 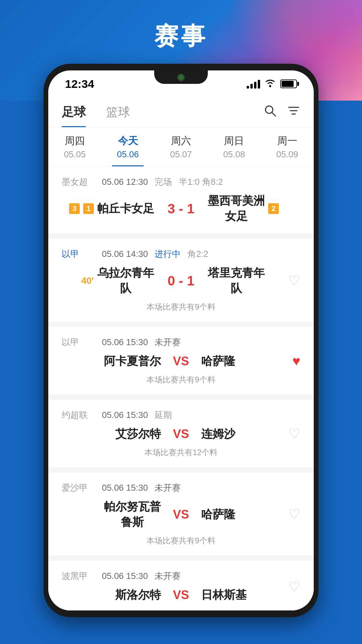 I want to click on match-meta: 墨女超 05.06 12:30 完场 半1:0 角8:2, so click(x=181, y=182).